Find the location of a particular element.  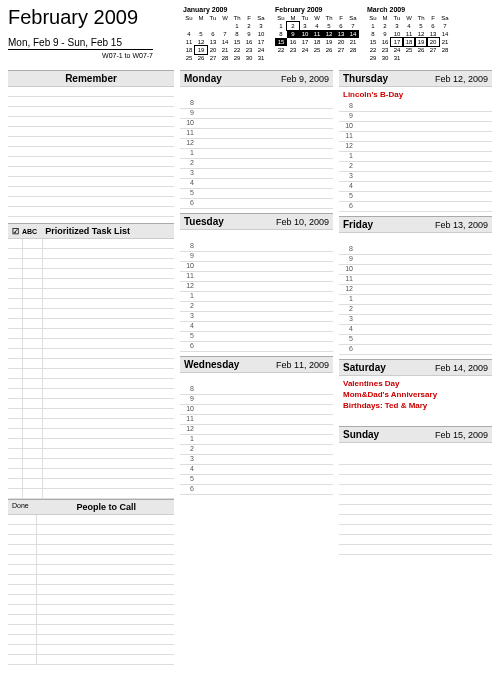

day-date: Feb 12, 2009 is located at coordinates (462, 79).